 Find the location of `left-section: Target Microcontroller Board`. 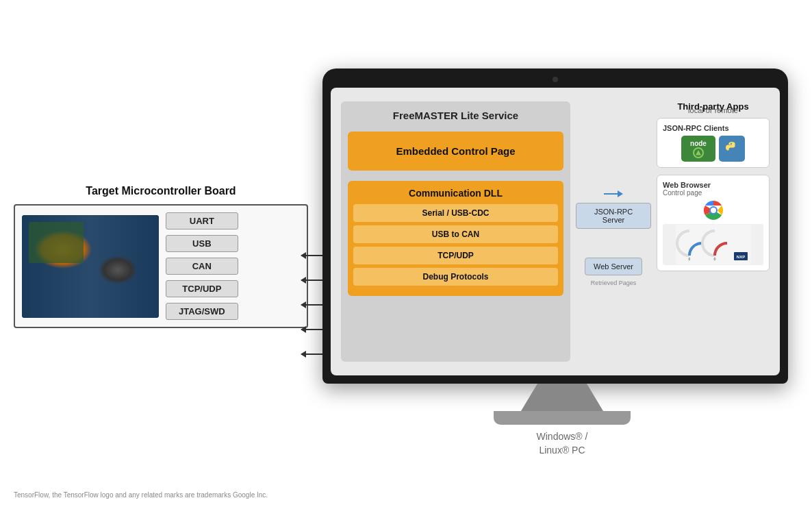

left-section: Target Microcontroller Board is located at coordinates (161, 256).